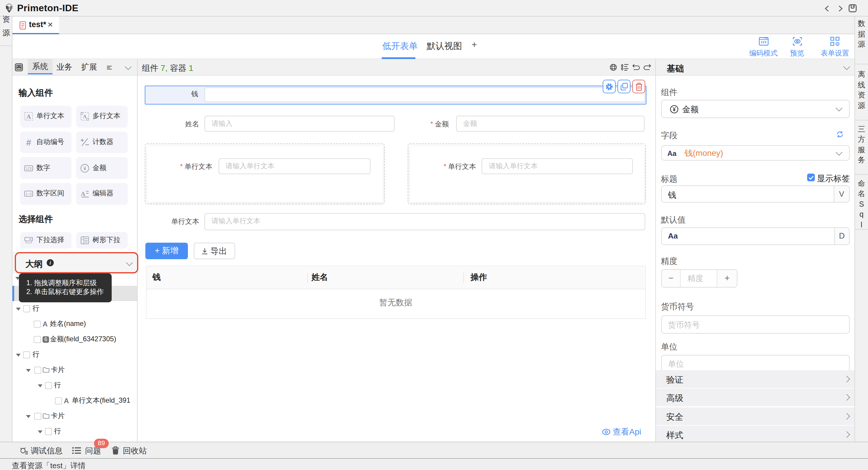  What do you see at coordinates (50, 263) in the screenshot?
I see `svg-text: i` at bounding box center [50, 263].